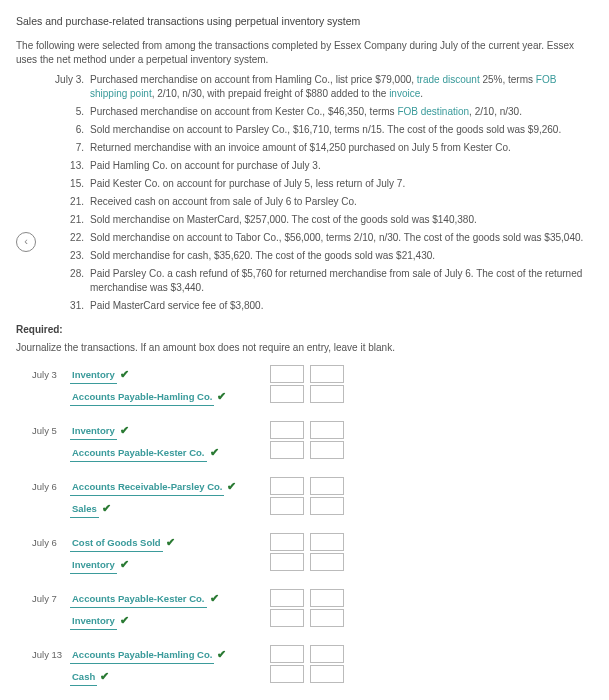 The height and width of the screenshot is (700, 609). What do you see at coordinates (322, 148) in the screenshot?
I see `transaction-item: 7.Returned merchandise with an invoice a…` at bounding box center [322, 148].